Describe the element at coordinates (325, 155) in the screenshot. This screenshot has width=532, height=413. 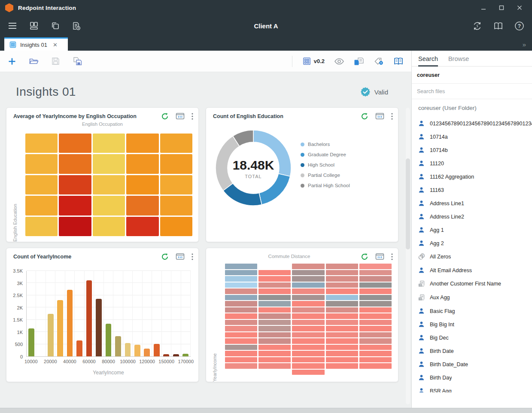
I see `legend-item: Graduate Degree` at that location.